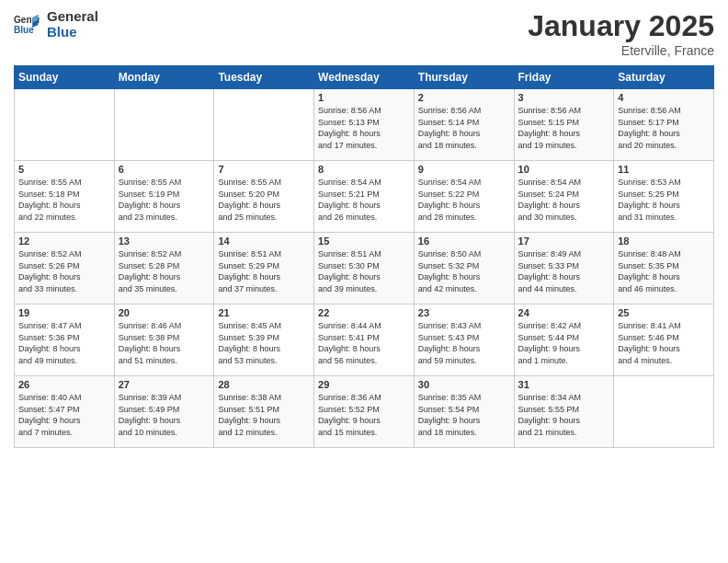 This screenshot has height=563, width=728. What do you see at coordinates (73, 33) in the screenshot?
I see `logo-blue: Blue` at bounding box center [73, 33].